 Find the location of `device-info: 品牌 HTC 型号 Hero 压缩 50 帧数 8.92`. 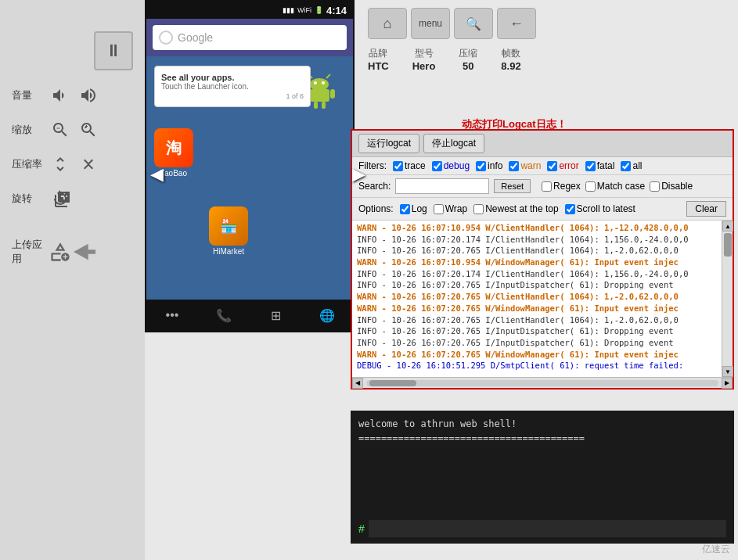

device-info: 品牌 HTC 型号 Hero 压缩 50 帧数 8.92 is located at coordinates (445, 59).